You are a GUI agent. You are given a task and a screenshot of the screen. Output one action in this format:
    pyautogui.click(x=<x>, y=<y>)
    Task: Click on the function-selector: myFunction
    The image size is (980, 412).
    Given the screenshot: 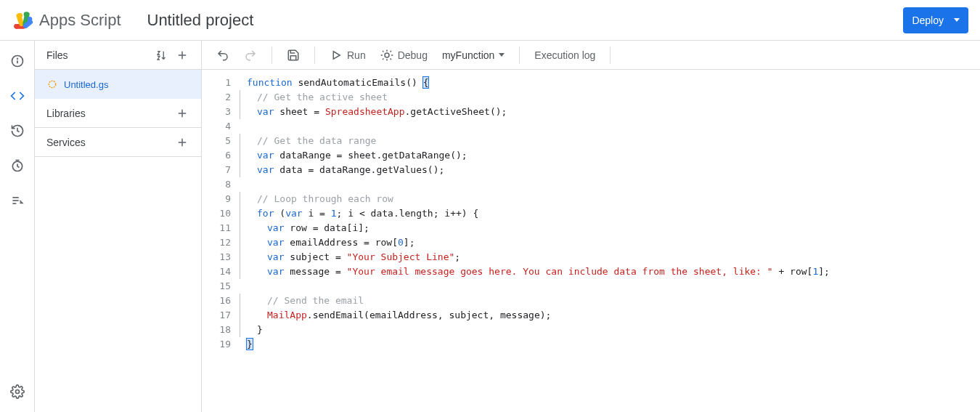 What is the action you would take?
    pyautogui.click(x=473, y=55)
    